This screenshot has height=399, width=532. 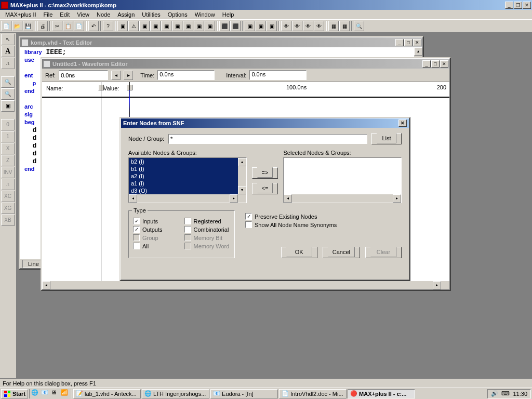 What do you see at coordinates (205, 15) in the screenshot?
I see `menu-window: Window` at bounding box center [205, 15].